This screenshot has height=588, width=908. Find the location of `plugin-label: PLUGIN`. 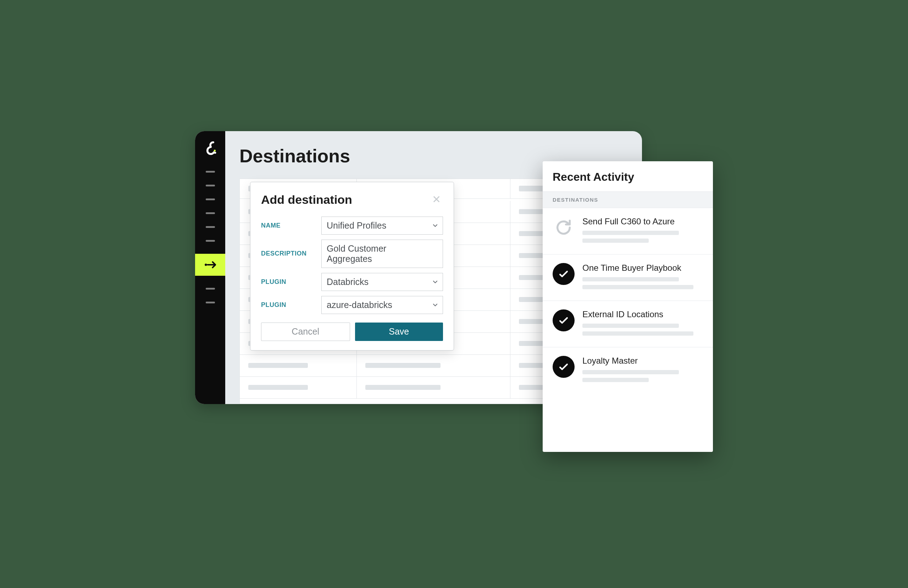

plugin-label: PLUGIN is located at coordinates (291, 282).